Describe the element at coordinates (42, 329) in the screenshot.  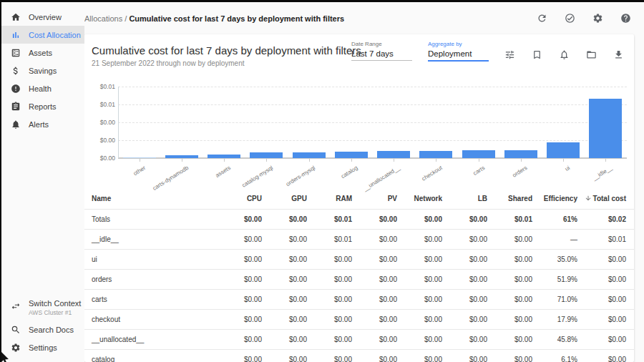
I see `sidebar-item-search-docs: Search Docs` at that location.